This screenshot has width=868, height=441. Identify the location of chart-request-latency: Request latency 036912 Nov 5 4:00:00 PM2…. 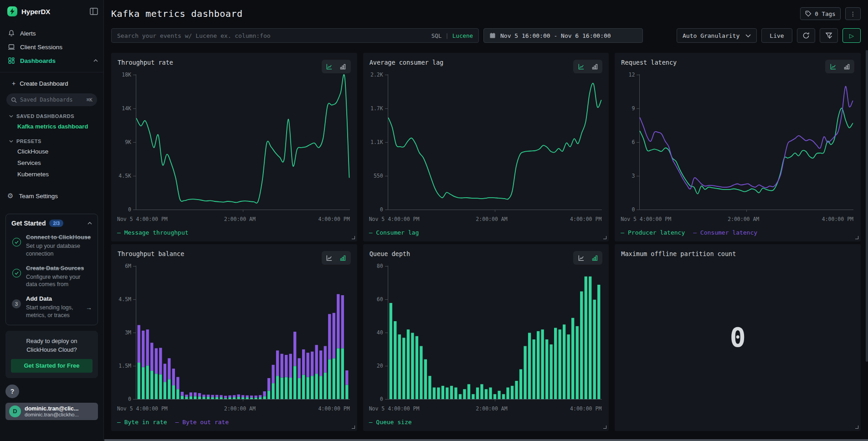
(738, 147).